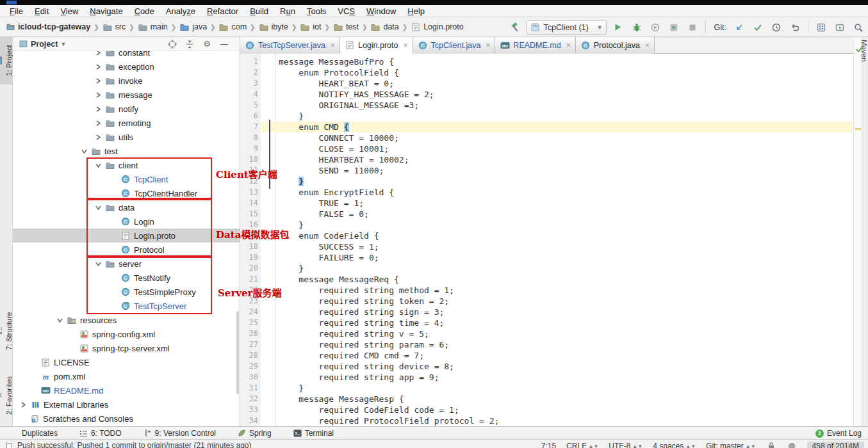  Describe the element at coordinates (42, 12) in the screenshot. I see `menu-edit: Edit` at that location.